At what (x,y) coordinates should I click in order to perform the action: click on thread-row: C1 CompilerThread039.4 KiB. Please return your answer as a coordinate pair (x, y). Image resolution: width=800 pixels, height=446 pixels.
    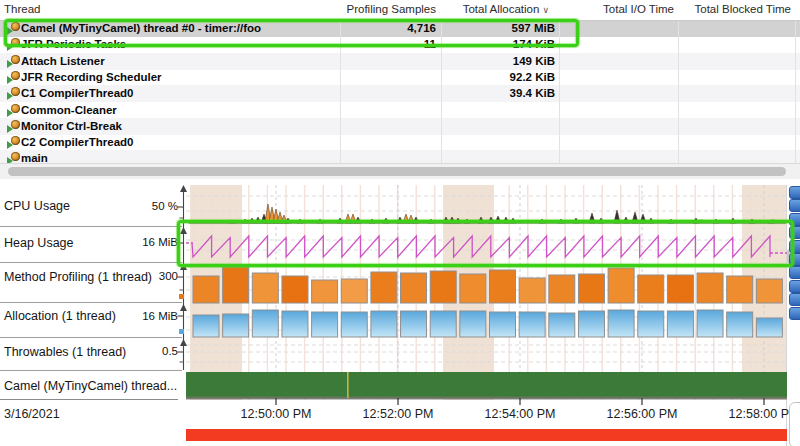
    Looking at the image, I should click on (400, 94).